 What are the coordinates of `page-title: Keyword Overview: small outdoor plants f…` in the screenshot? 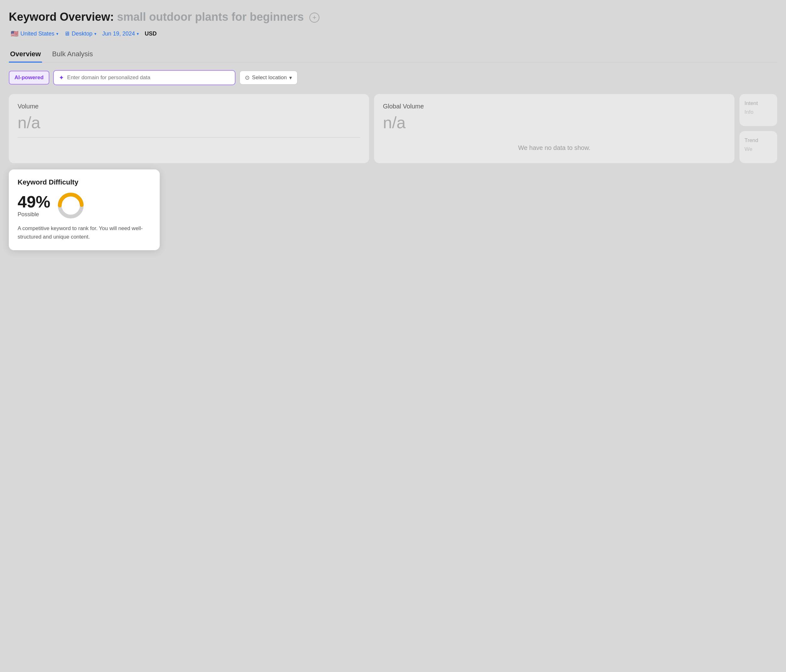 It's located at (393, 17).